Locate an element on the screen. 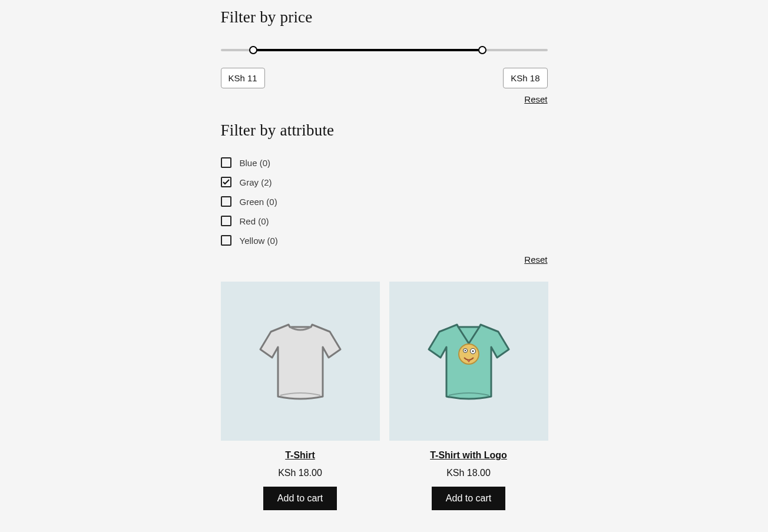 This screenshot has height=532, width=768. slider-handle-min is located at coordinates (253, 50).